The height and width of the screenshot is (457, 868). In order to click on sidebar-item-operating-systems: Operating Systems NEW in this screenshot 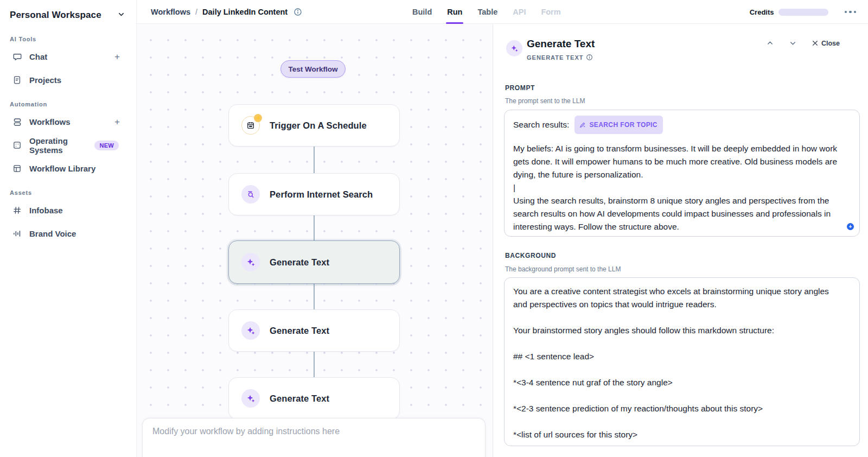, I will do `click(68, 145)`.